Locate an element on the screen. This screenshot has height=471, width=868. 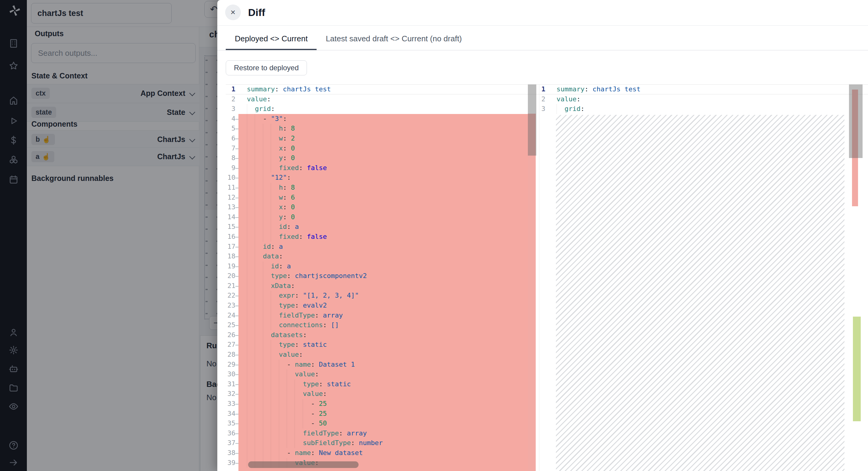
overview-ruler-added is located at coordinates (857, 369).